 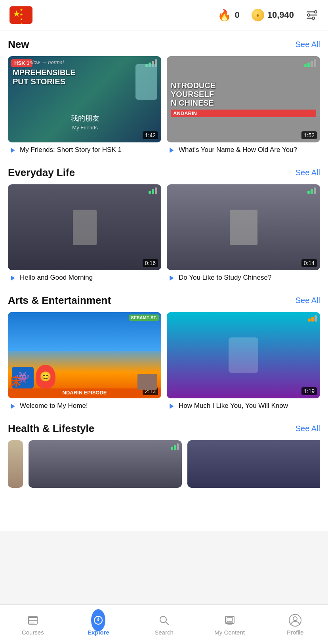 I want to click on card-study: 0:14 Do You Like to Study Chinese?, so click(x=243, y=233).